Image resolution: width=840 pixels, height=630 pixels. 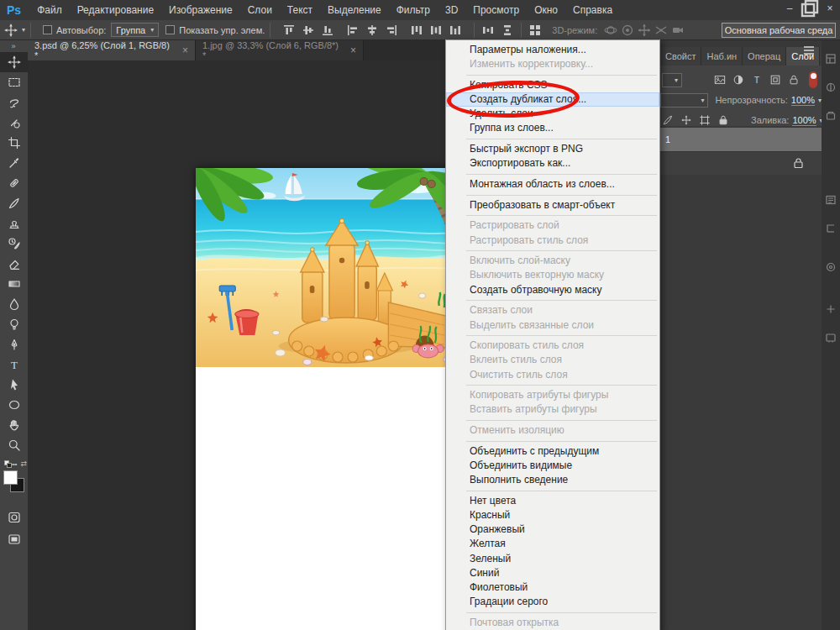 What do you see at coordinates (553, 588) in the screenshot?
I see `context-menu-item: Фиолетовый` at bounding box center [553, 588].